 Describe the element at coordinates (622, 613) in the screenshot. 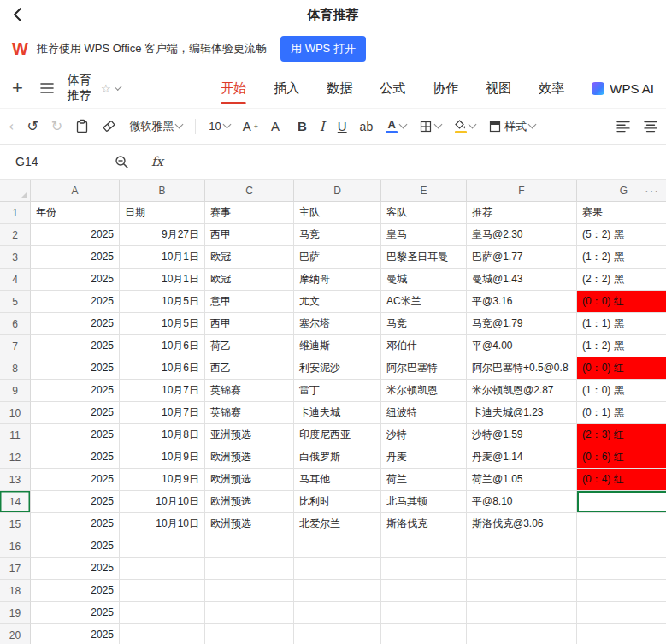

I see `cell-G19` at that location.